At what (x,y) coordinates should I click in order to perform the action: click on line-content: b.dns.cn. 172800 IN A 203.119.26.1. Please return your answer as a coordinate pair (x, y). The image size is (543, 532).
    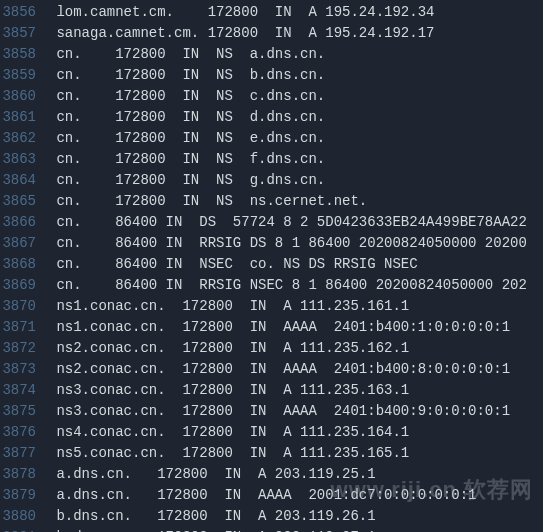
    Looking at the image, I should click on (212, 516).